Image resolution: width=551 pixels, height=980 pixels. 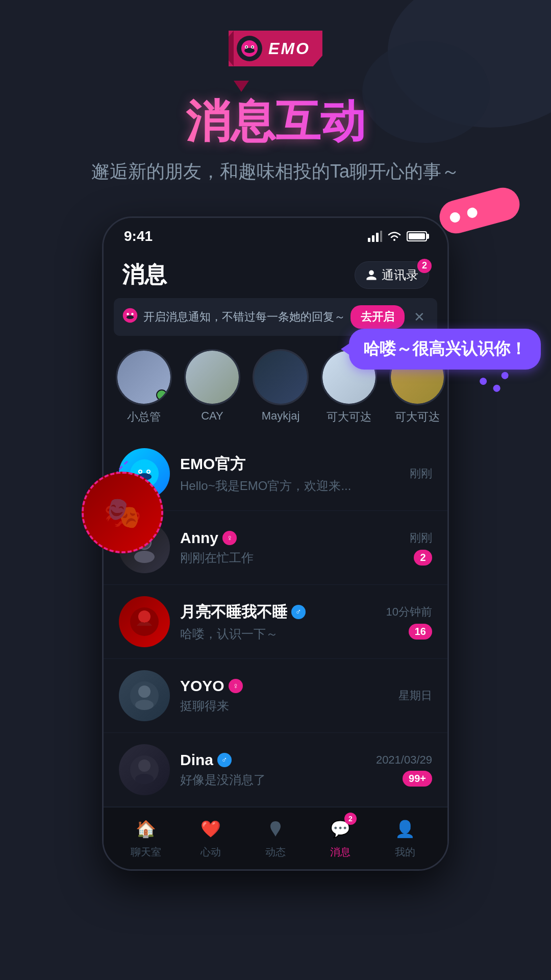 I want to click on nav-icon-mine: 👤, so click(x=405, y=829).